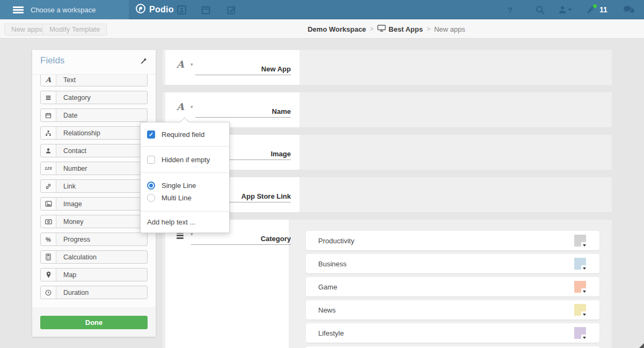 This screenshot has width=644, height=348. I want to click on field-type-label: Progress, so click(73, 240).